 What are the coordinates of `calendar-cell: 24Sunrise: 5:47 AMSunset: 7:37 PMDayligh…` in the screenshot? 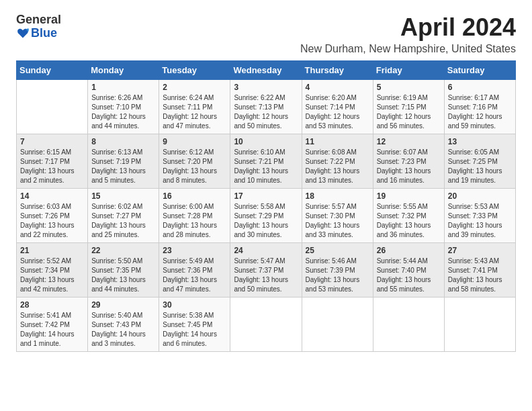 It's located at (266, 270).